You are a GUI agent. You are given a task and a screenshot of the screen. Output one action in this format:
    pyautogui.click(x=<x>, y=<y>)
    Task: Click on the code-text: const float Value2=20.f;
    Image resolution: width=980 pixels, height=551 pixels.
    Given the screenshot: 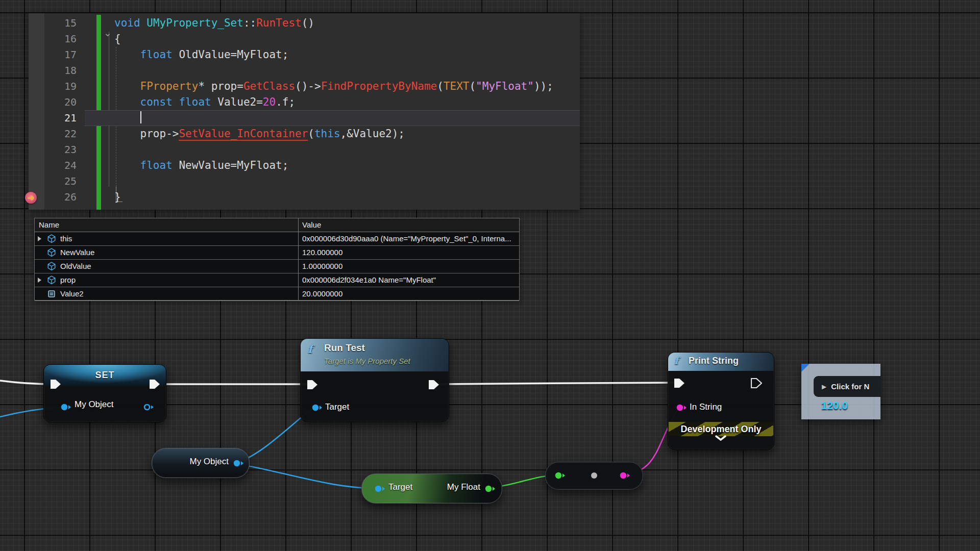 What is the action you would take?
    pyautogui.click(x=205, y=102)
    